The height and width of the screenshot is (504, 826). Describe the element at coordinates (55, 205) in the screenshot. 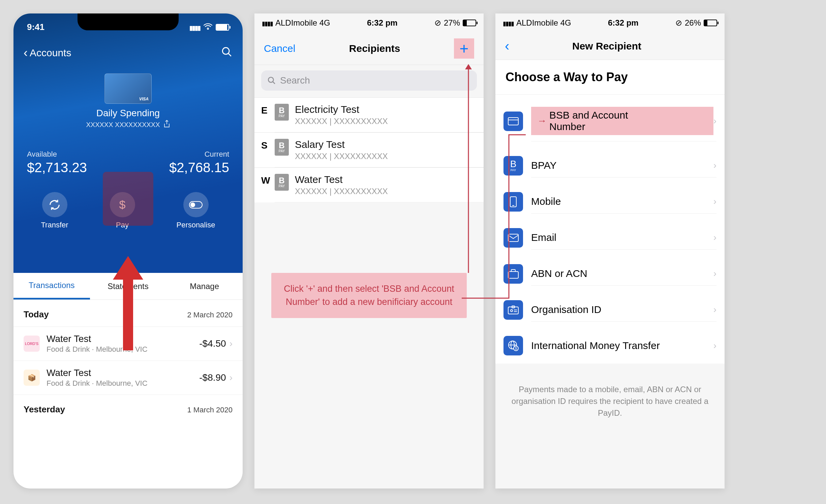

I see `transfer-icon` at that location.